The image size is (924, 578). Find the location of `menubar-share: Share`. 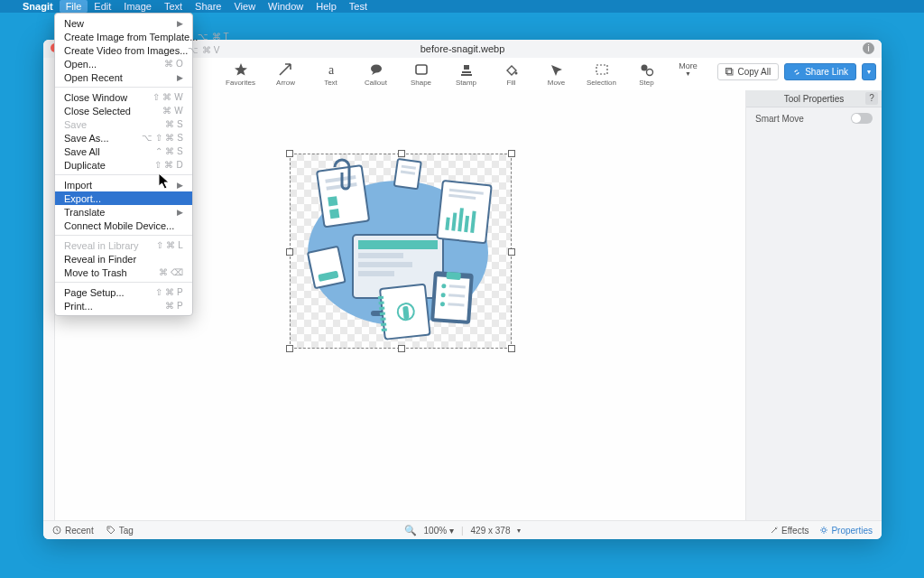

menubar-share: Share is located at coordinates (208, 6).